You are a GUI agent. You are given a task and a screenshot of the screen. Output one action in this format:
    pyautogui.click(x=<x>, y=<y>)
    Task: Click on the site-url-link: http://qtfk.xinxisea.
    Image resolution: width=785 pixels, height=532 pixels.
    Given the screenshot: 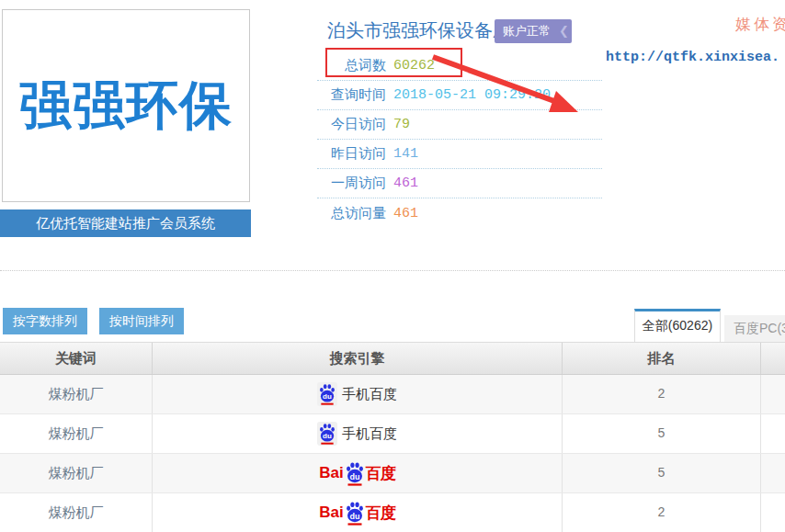 What is the action you would take?
    pyautogui.click(x=693, y=57)
    